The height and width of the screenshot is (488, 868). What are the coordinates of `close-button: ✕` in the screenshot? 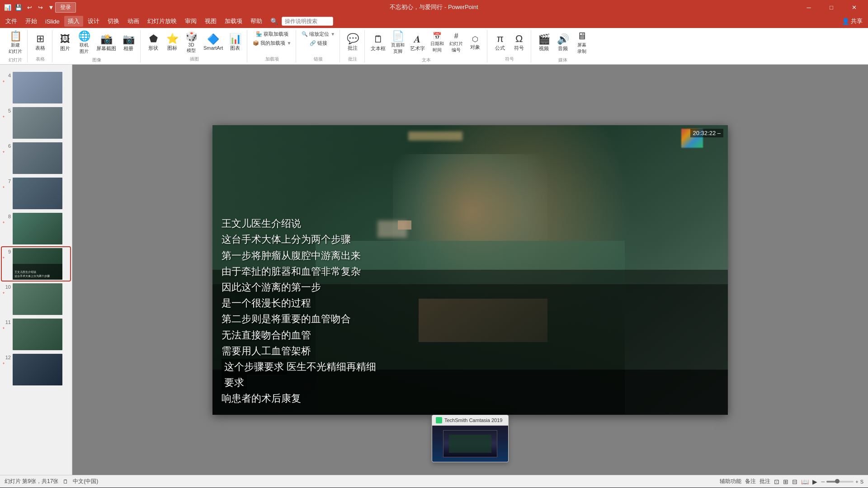 It's located at (854, 7).